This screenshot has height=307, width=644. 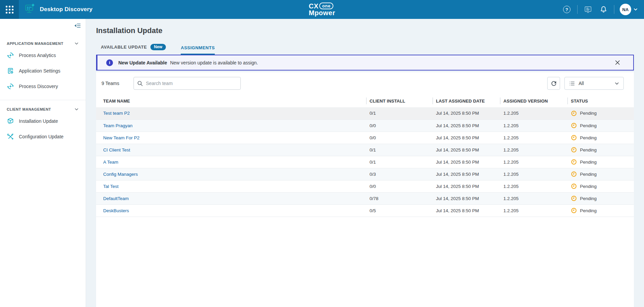 I want to click on team-link: Tal Test, so click(x=111, y=186).